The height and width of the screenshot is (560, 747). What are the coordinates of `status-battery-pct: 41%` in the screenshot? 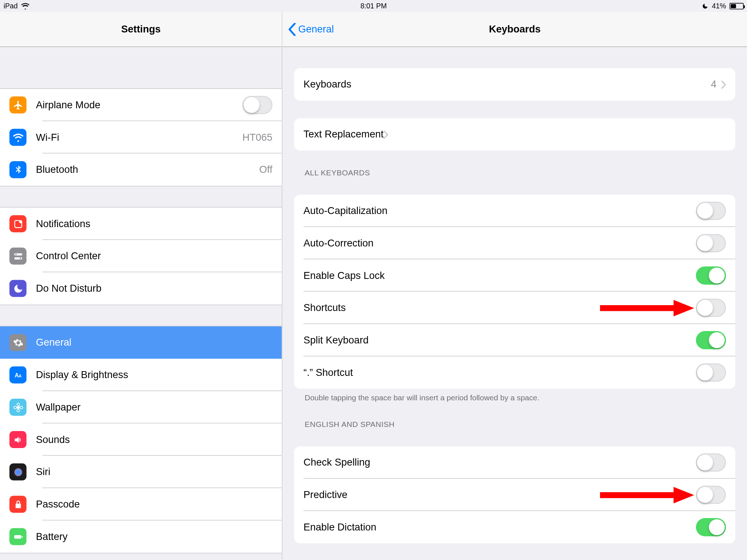 It's located at (719, 6).